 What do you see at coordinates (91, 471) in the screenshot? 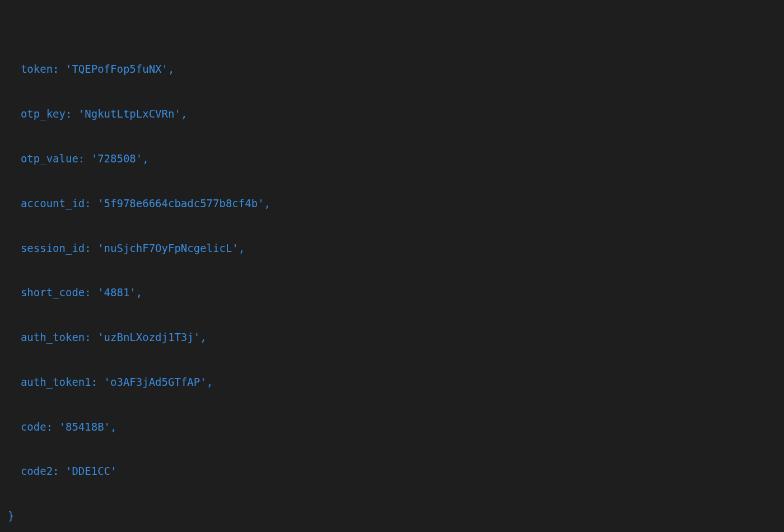
I see `val-code2: 'DDE1CC'` at bounding box center [91, 471].